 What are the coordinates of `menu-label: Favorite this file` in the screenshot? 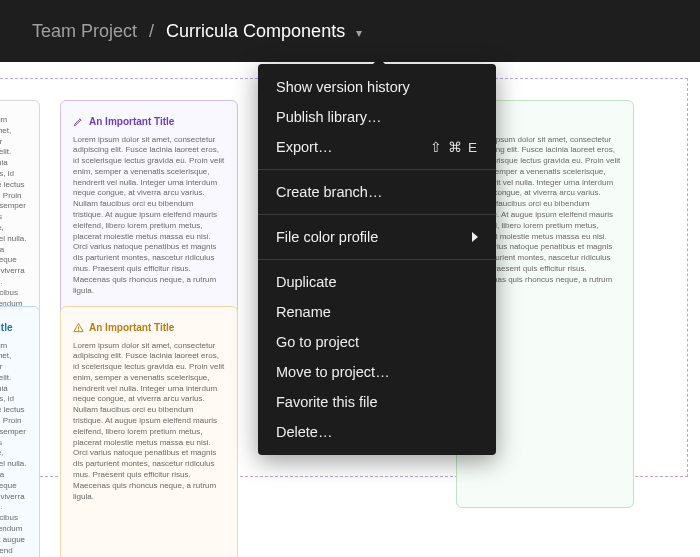 It's located at (327, 402).